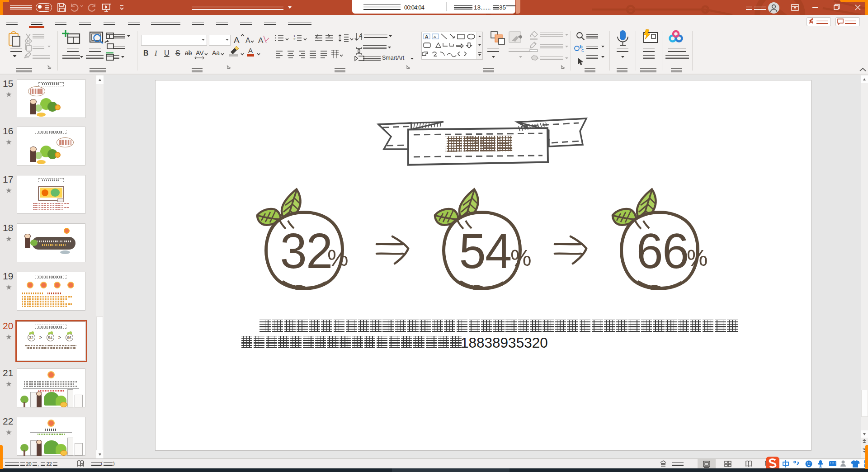  I want to click on svg-text: I, so click(156, 53).